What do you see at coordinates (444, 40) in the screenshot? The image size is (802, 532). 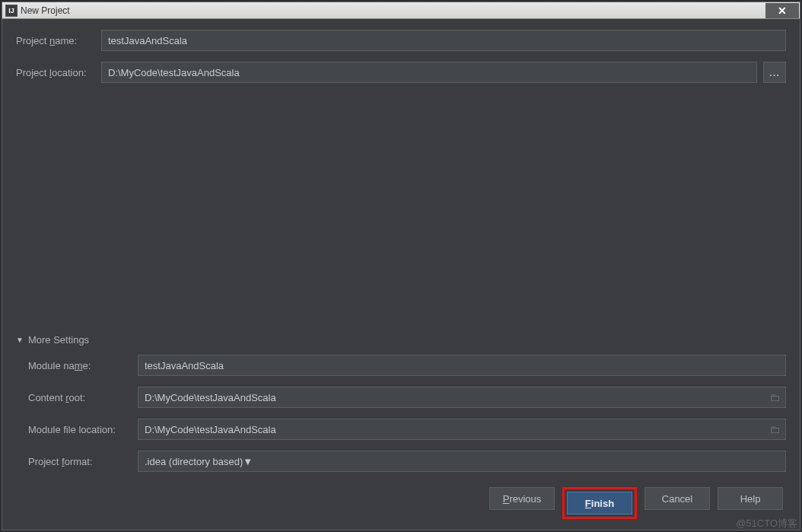 I see `project-name-input` at bounding box center [444, 40].